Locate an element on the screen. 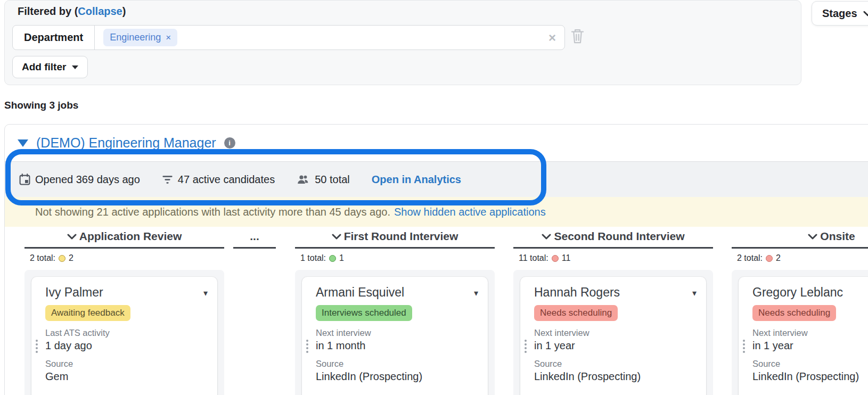 Image resolution: width=868 pixels, height=395 pixels. stage-card-list: Hannah Rogers ▾ Needs scheduling Next in… is located at coordinates (613, 332).